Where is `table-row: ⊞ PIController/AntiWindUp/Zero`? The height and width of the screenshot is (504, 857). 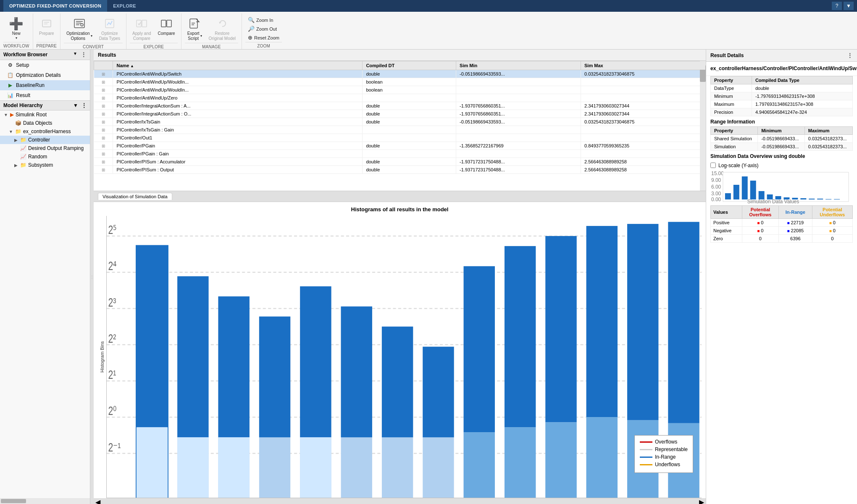 table-row: ⊞ PIController/AntiWindUp/Zero is located at coordinates (400, 98).